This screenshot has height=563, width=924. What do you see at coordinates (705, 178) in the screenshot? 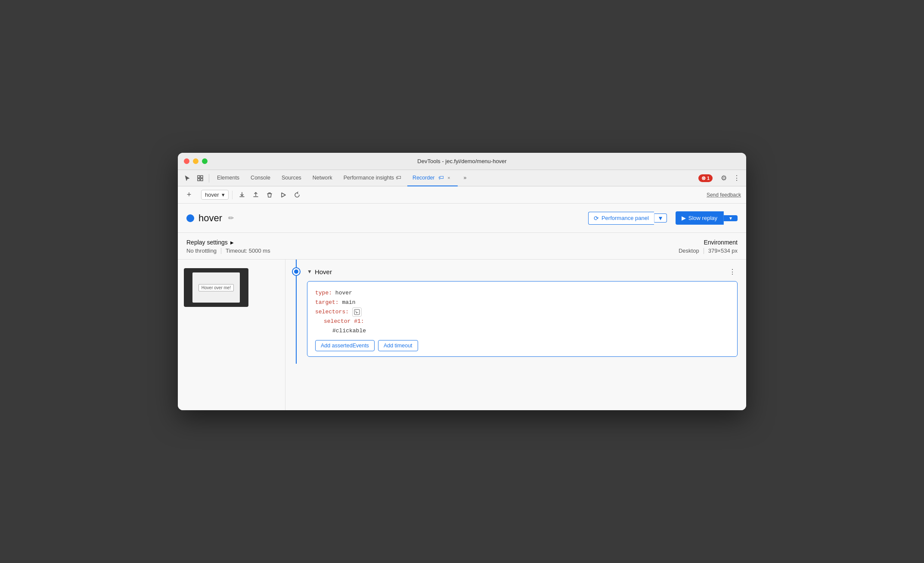
I see `error-badge: ⊗ 1` at bounding box center [705, 178].